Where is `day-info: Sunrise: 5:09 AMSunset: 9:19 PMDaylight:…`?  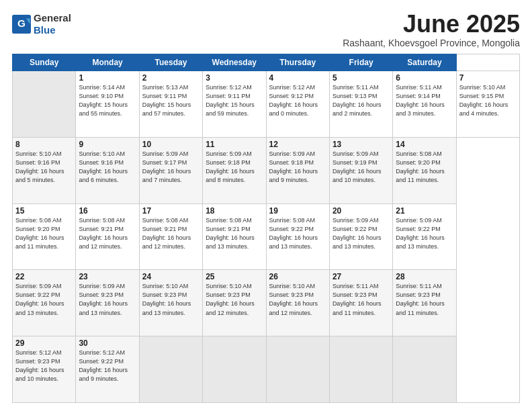 day-info: Sunrise: 5:09 AMSunset: 9:19 PMDaylight:… is located at coordinates (361, 167).